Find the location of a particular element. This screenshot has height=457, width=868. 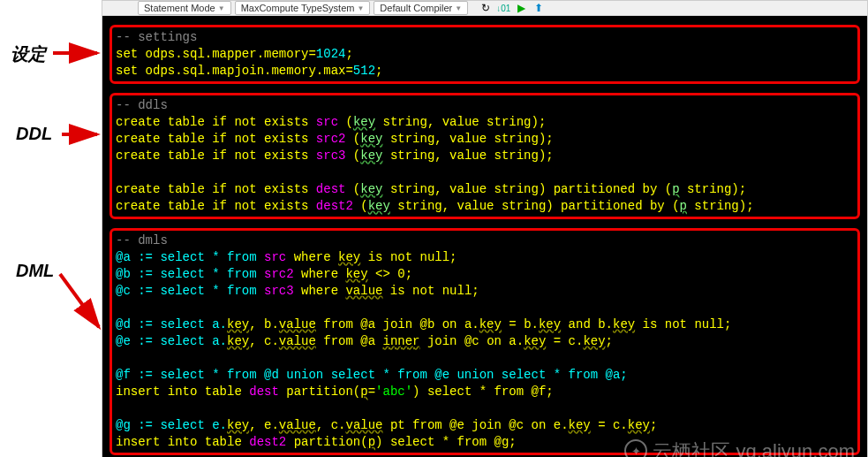

run-icon: ▶ is located at coordinates (521, 8).